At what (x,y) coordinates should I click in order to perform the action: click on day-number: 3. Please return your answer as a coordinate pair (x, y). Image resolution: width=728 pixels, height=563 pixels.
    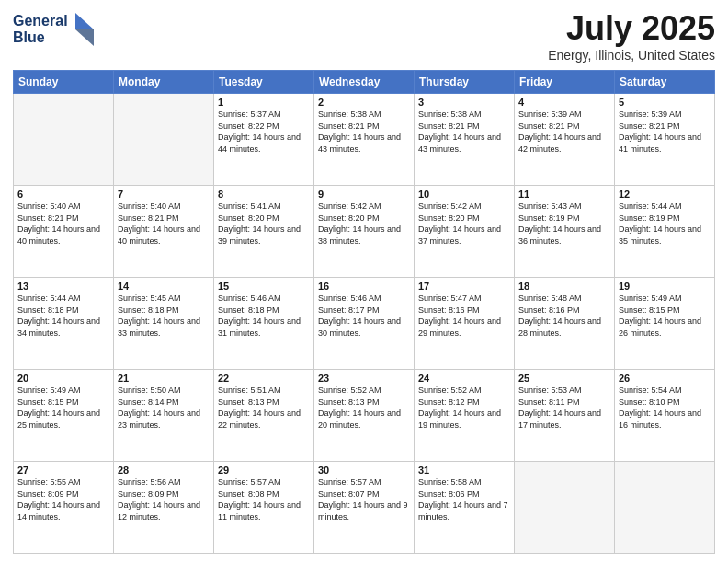
    Looking at the image, I should click on (464, 102).